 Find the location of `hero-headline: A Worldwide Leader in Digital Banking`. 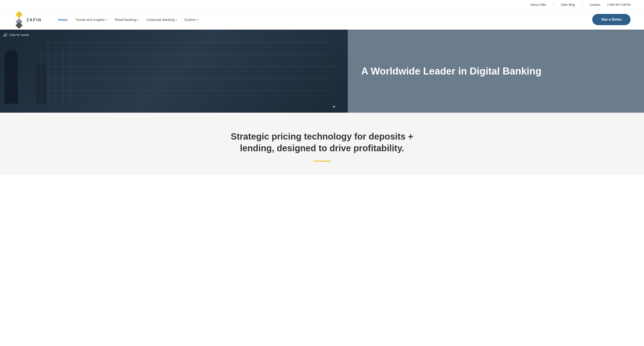

hero-headline: A Worldwide Leader in Digital Banking is located at coordinates (451, 71).